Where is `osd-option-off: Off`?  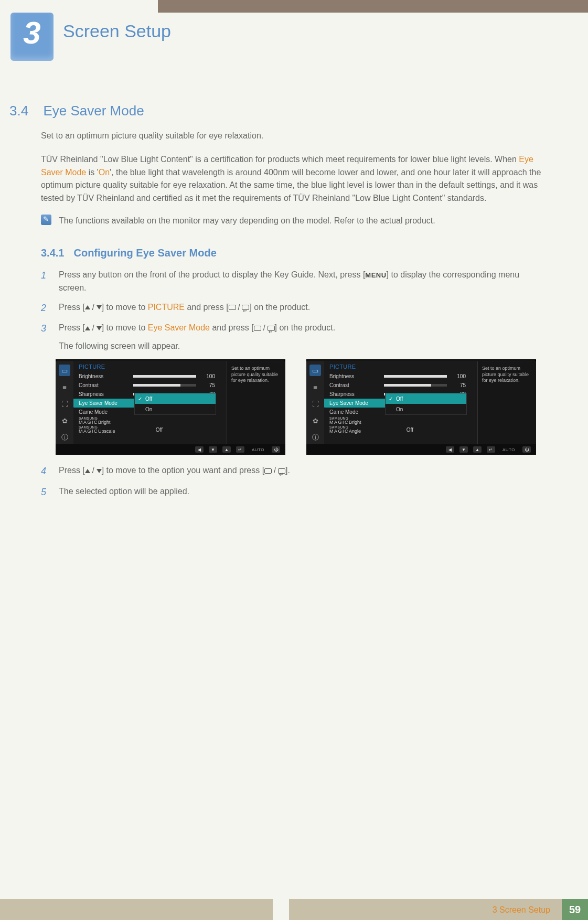
osd-option-off: Off is located at coordinates (426, 399).